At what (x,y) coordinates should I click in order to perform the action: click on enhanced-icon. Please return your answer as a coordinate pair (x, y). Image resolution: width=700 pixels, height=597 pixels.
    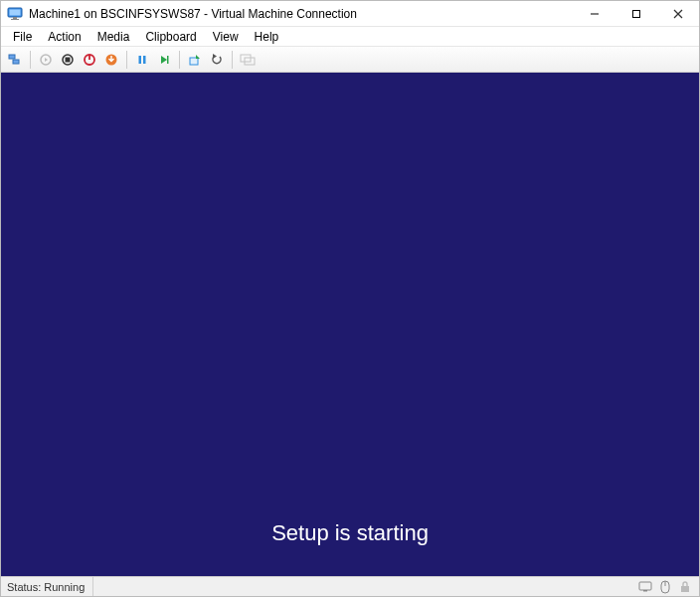
    Looking at the image, I should click on (248, 60).